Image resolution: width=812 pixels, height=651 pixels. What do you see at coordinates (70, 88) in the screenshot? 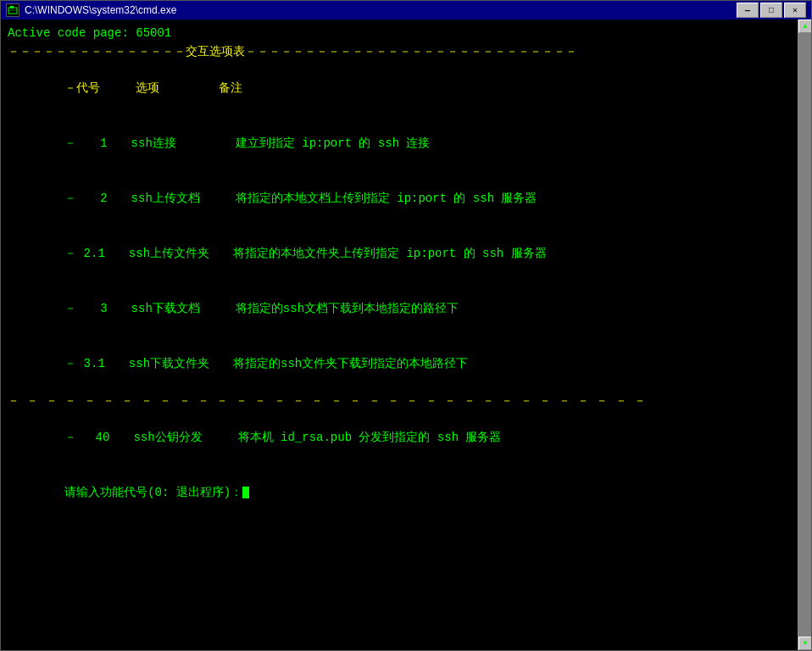
I see `header-dash: －` at bounding box center [70, 88].